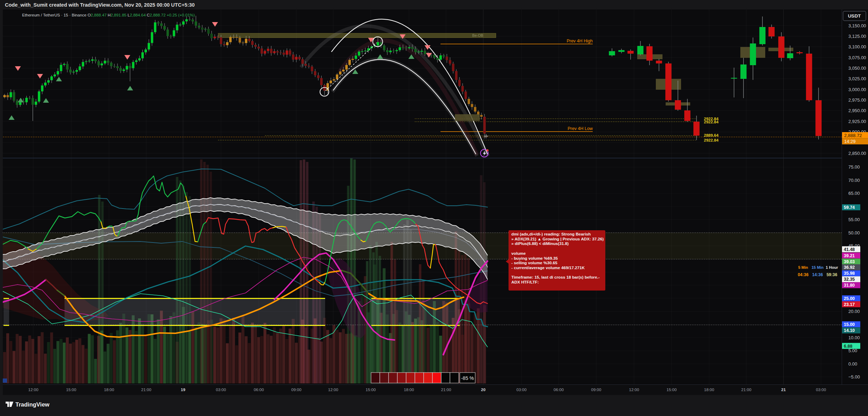  I want to click on svg-text: 3,025.00, so click(857, 79).